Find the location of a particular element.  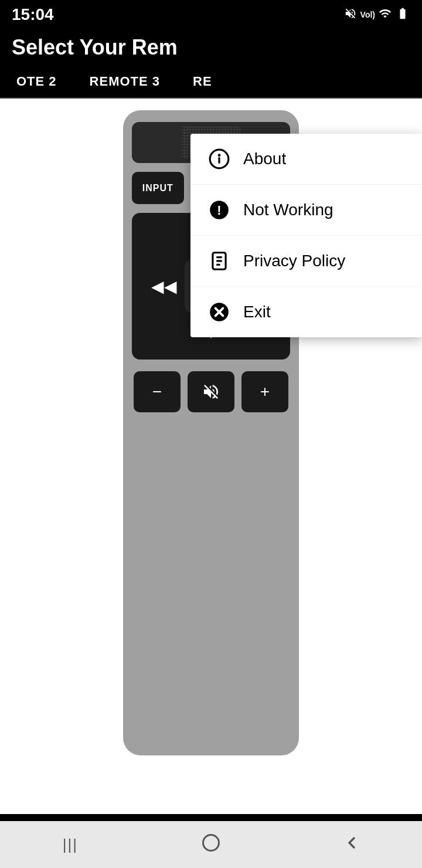

exit-label: Exit is located at coordinates (257, 312).